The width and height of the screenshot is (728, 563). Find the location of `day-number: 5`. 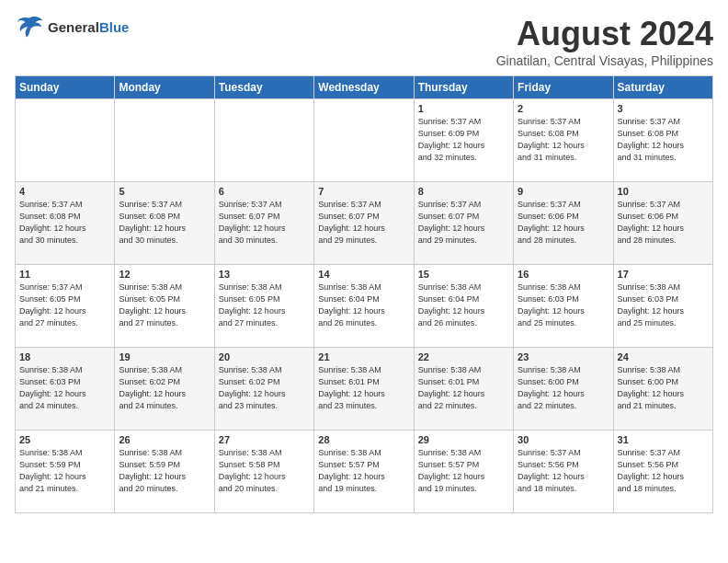

day-number: 5 is located at coordinates (164, 191).